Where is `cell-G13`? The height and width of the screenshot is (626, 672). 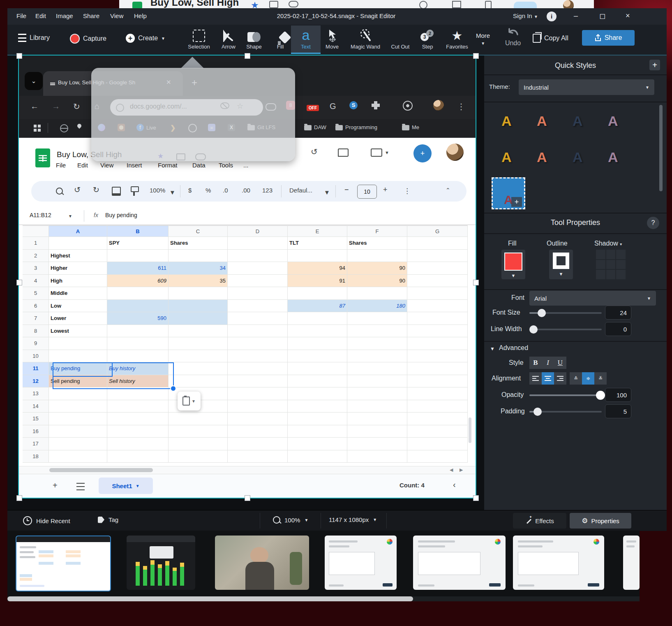
cell-G13 is located at coordinates (437, 394).